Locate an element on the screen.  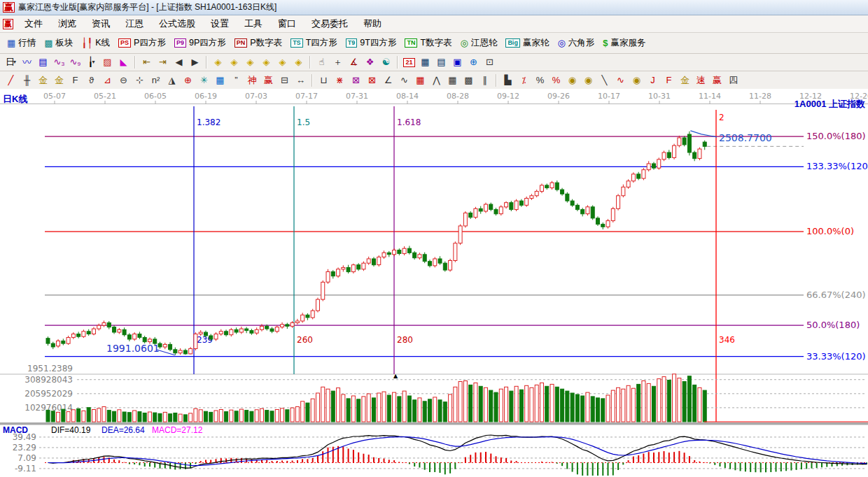
box-cross-red-icon: ⊠ is located at coordinates (372, 80).